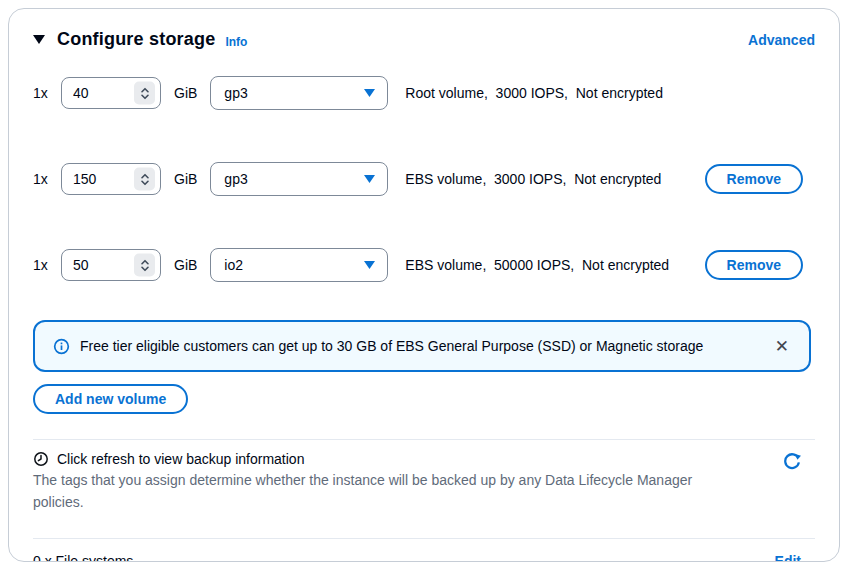 The height and width of the screenshot is (570, 848). Describe the element at coordinates (39, 40) in the screenshot. I see `section-collapse-caret-icon` at that location.